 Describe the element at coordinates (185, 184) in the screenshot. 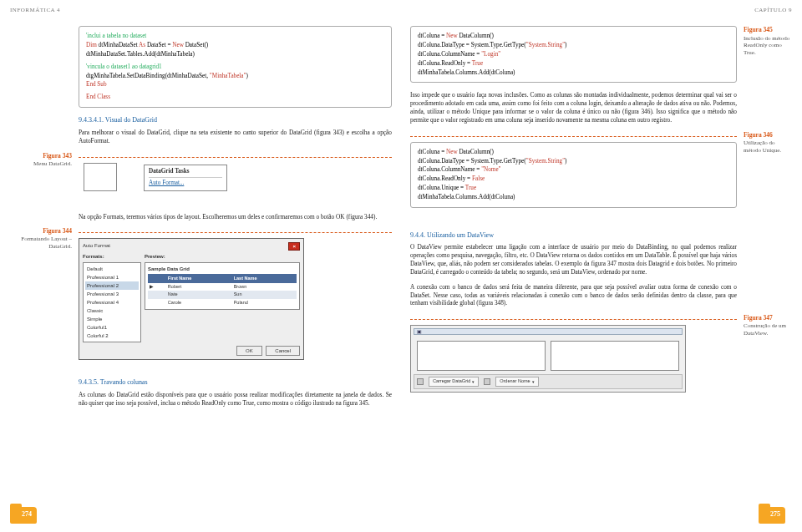

I see `autoformat-link: Auto Format...` at that location.